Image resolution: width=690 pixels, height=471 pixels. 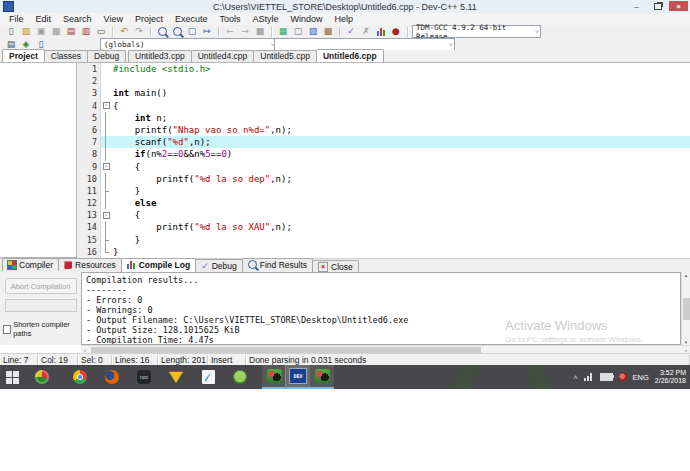 What do you see at coordinates (400, 81) in the screenshot?
I see `code-text` at bounding box center [400, 81].